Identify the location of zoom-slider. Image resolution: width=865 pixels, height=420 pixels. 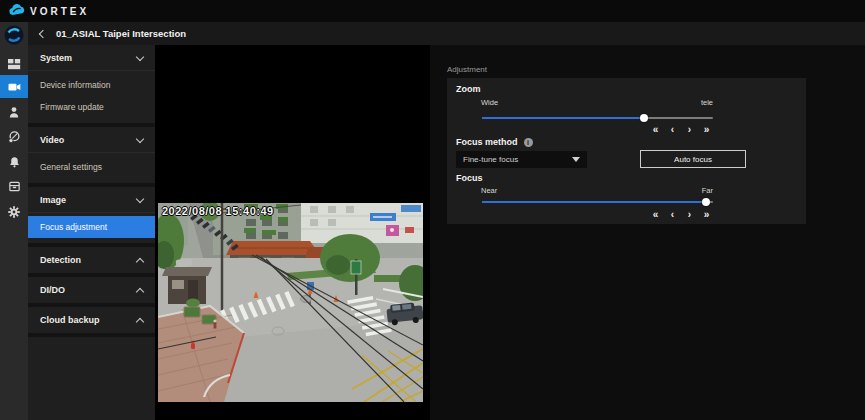
(598, 118).